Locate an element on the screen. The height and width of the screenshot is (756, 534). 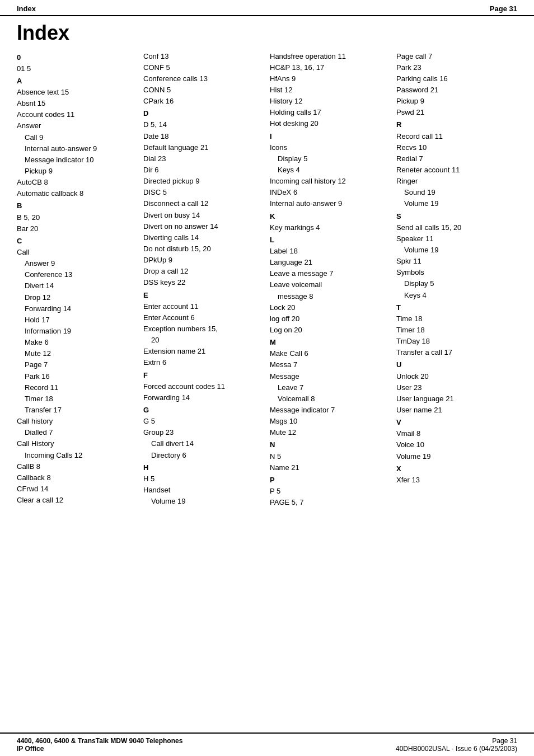
index-entry: PAGE 5, 7 is located at coordinates (330, 503).